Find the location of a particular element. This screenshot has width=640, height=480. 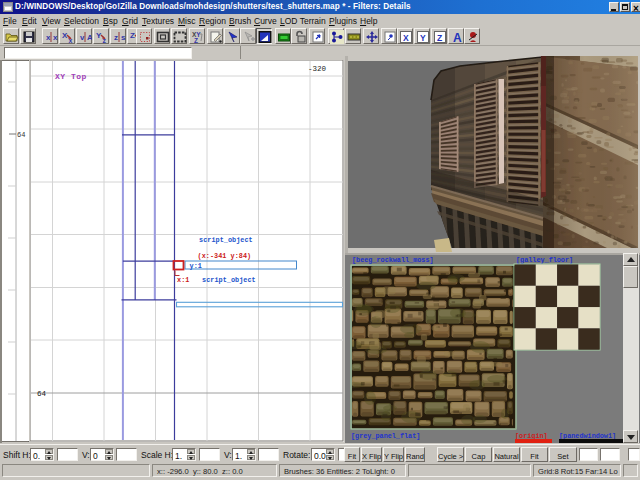

svg-text: s is located at coordinates (124, 38).